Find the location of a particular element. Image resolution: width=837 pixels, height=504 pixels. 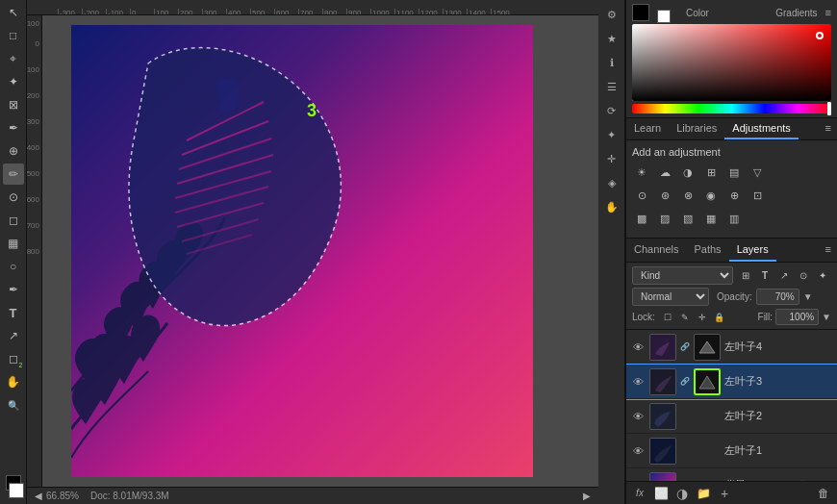

right-icon-effects: ✦ is located at coordinates (612, 135).